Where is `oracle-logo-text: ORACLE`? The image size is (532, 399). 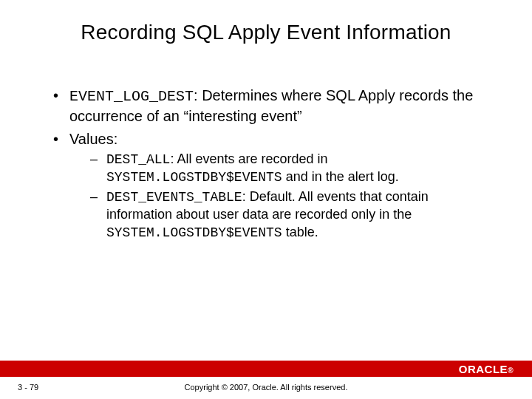
oracle-logo-text: ORACLE is located at coordinates (483, 369).